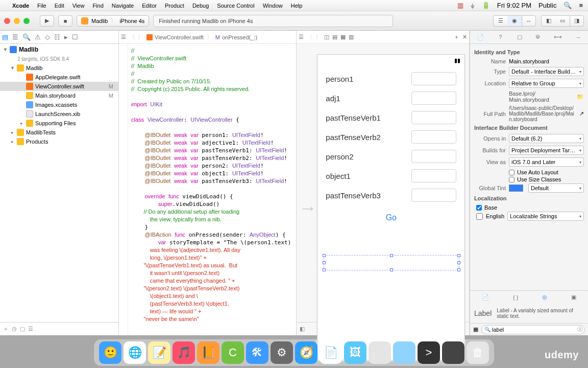  Describe the element at coordinates (5, 37) in the screenshot. I see `nav-tab-project: ▤` at that location.